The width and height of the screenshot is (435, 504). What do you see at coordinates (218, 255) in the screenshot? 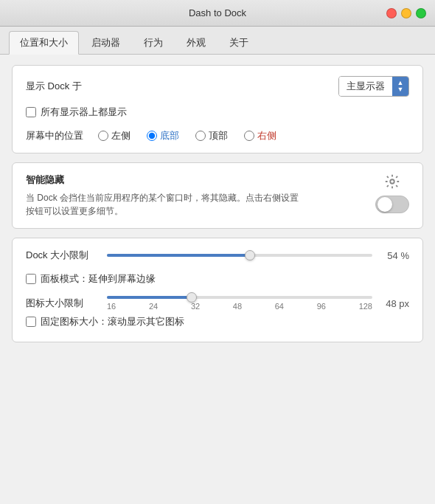
I see `dock-size-row: Dock 大小限制 54 %` at bounding box center [218, 255].